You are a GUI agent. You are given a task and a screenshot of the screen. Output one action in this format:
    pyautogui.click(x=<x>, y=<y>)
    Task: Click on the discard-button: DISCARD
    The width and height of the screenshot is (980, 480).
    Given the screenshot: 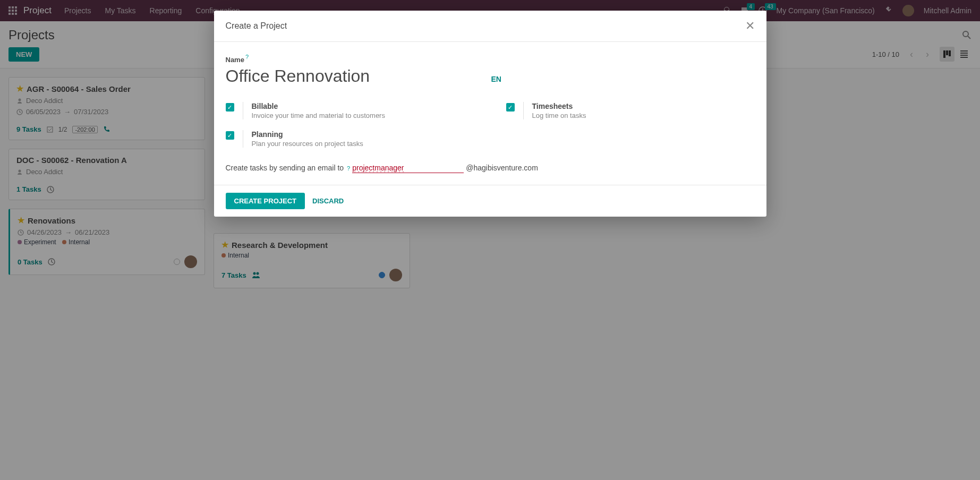 What is the action you would take?
    pyautogui.click(x=328, y=201)
    